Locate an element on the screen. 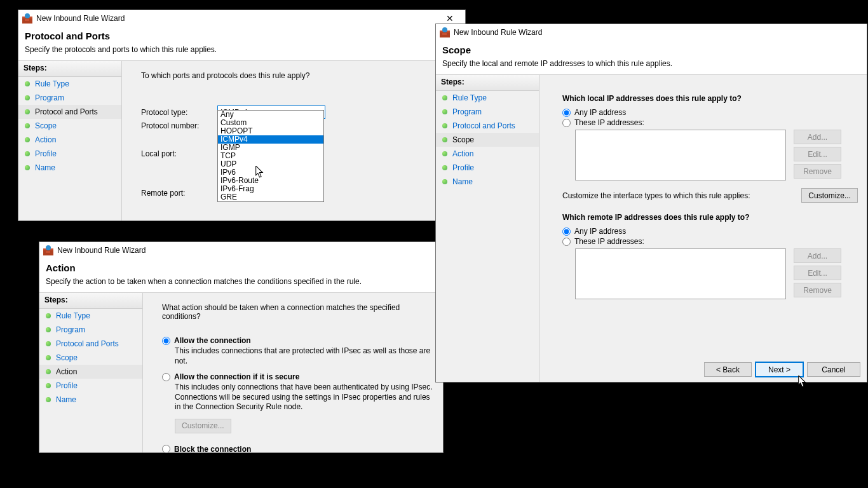  prompt-text: What action should be taken when a conne… is located at coordinates (298, 312).